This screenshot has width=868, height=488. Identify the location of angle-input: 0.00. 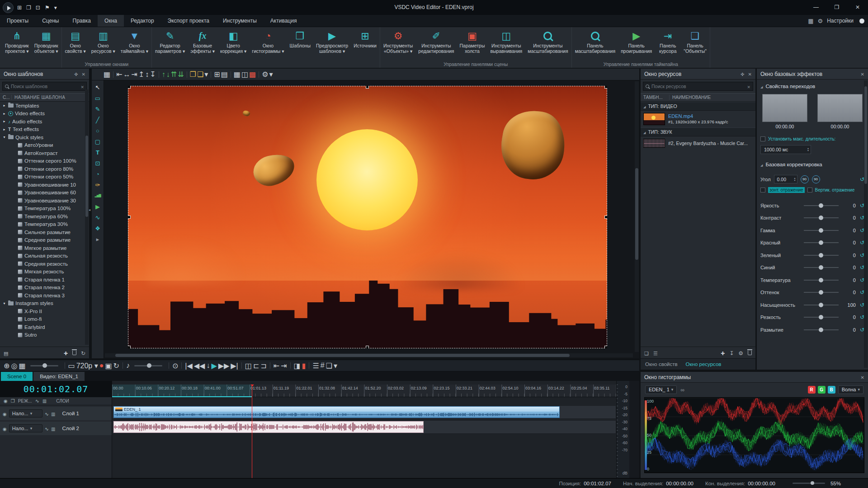
(786, 179).